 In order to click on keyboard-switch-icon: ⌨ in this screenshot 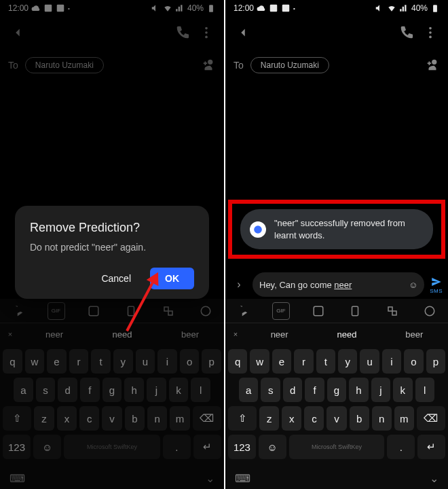, I will do `click(243, 478)`.